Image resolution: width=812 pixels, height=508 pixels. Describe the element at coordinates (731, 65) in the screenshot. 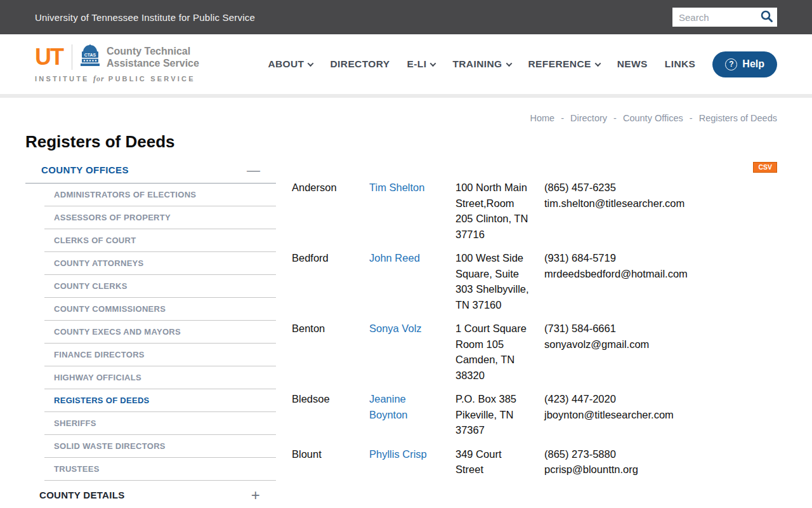

I see `help-icon: ?` at that location.